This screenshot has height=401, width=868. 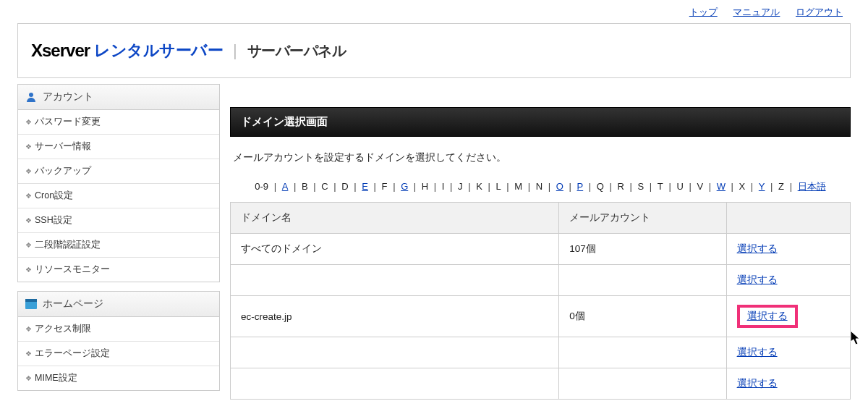 I want to click on logo-rental: レンタルサーバー, so click(x=158, y=51).